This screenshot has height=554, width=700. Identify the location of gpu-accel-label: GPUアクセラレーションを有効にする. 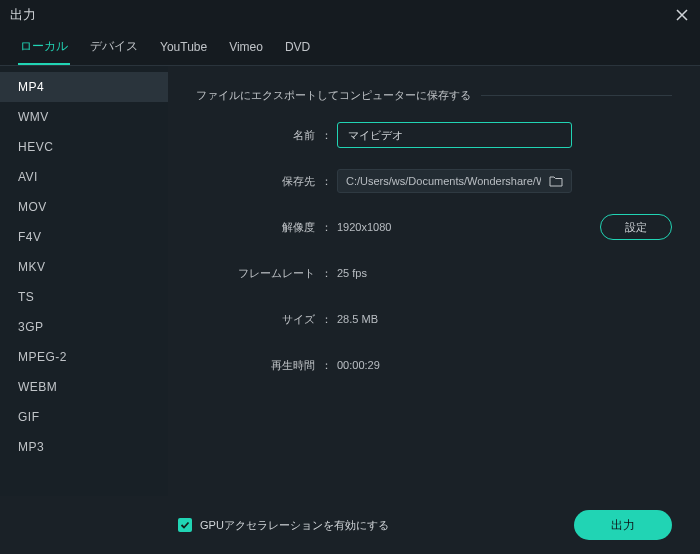
(294, 526).